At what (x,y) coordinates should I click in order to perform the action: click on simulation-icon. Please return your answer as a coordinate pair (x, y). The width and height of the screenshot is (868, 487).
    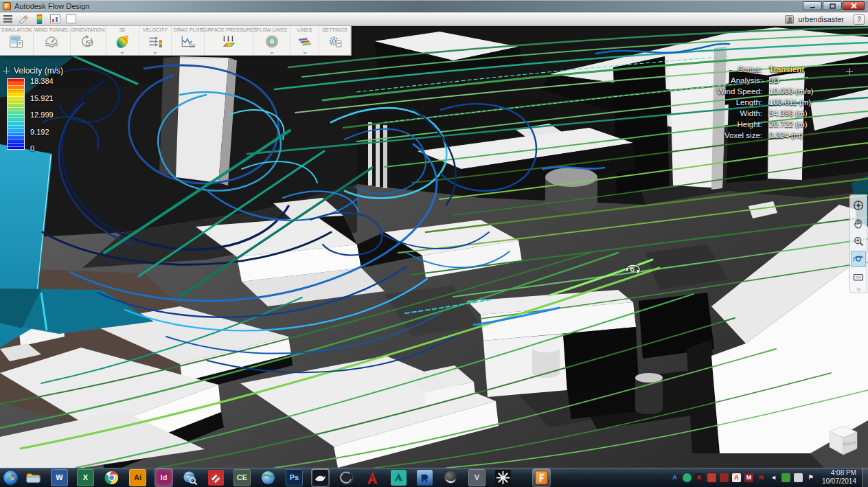
    Looking at the image, I should click on (16, 42).